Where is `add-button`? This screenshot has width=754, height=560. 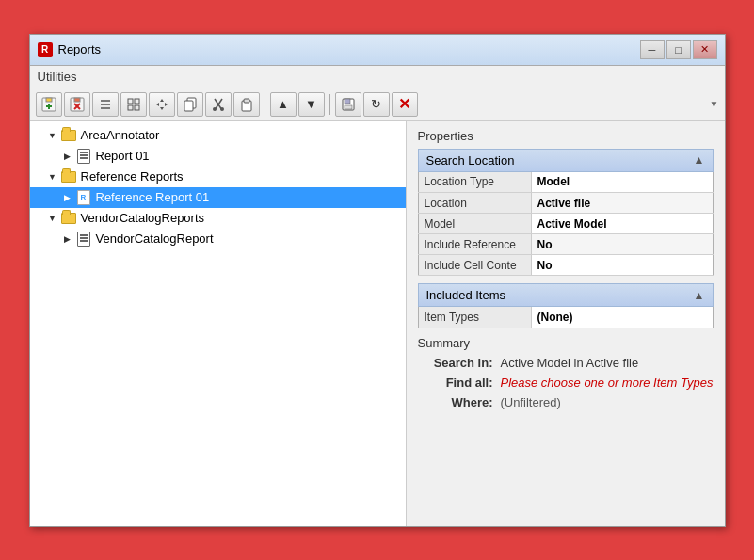
add-button is located at coordinates (49, 104).